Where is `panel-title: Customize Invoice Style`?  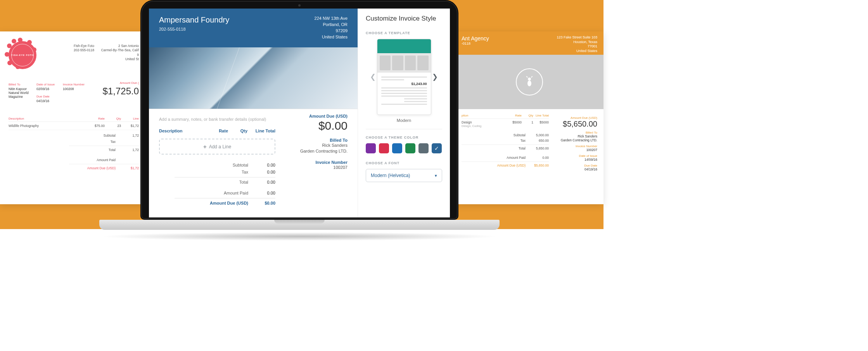
panel-title: Customize Invoice Style is located at coordinates (404, 19).